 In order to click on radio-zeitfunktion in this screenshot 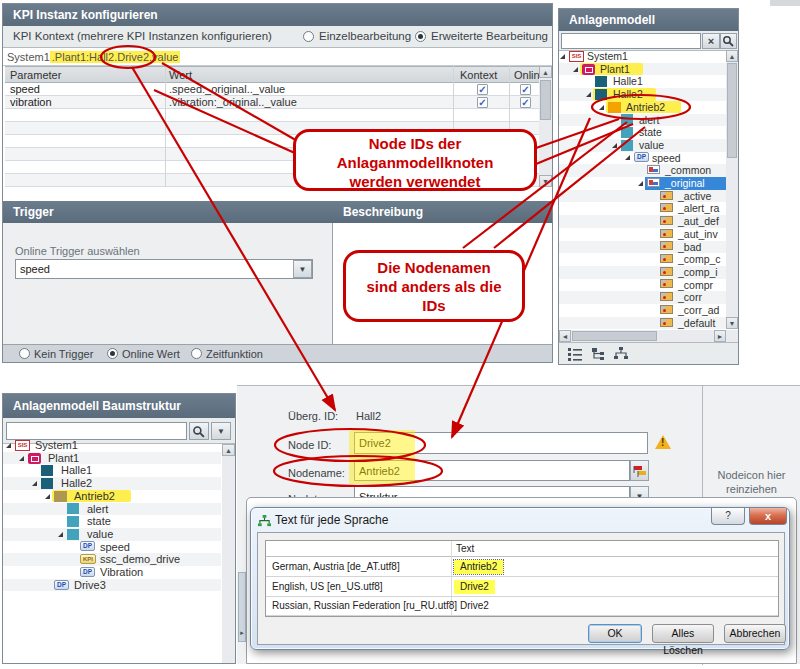, I will do `click(196, 354)`.